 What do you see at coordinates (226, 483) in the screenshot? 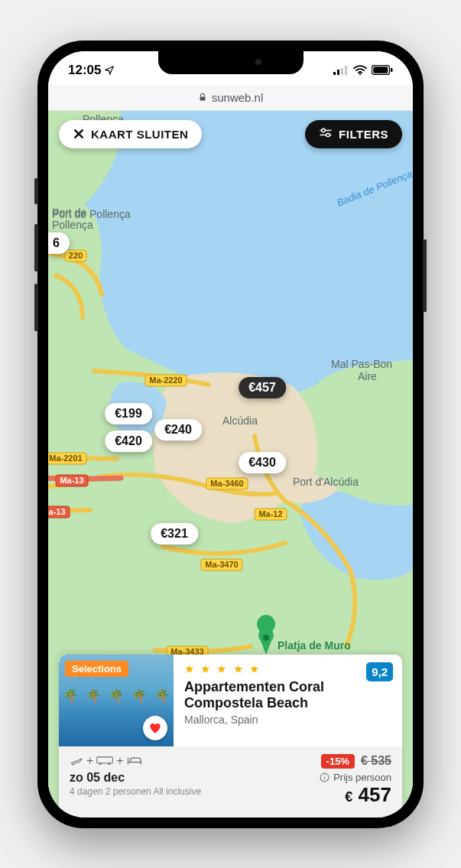
I see `svg-text: Ma-3460` at bounding box center [226, 483].